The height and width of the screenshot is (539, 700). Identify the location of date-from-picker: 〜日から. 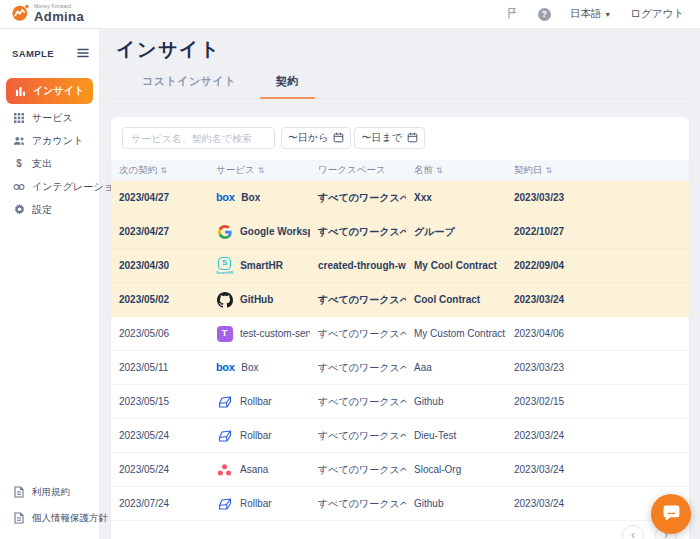
(316, 138).